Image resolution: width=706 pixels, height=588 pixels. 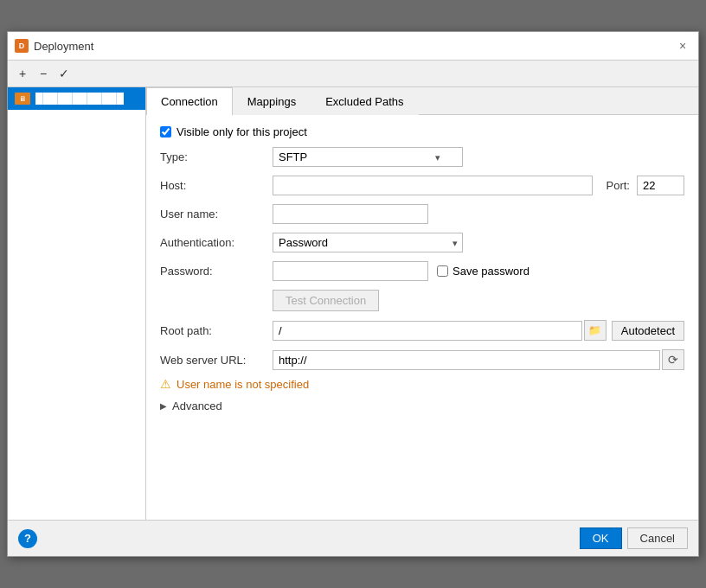 I want to click on visible-checkbox-label: Visible only for this project, so click(x=242, y=131).